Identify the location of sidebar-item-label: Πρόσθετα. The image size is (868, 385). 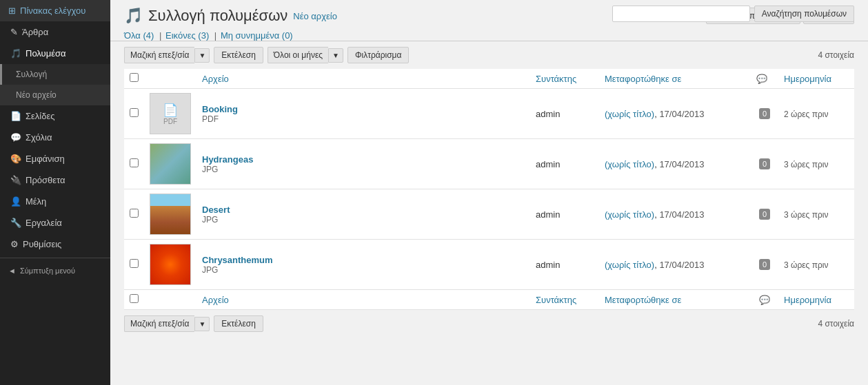
(46, 180).